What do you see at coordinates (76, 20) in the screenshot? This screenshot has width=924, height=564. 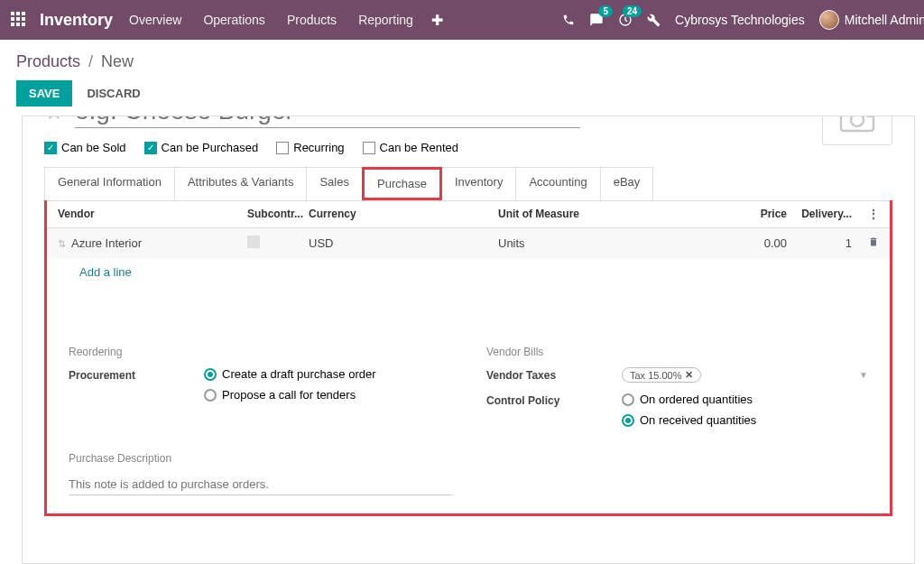 I see `brand-title: Inventory` at bounding box center [76, 20].